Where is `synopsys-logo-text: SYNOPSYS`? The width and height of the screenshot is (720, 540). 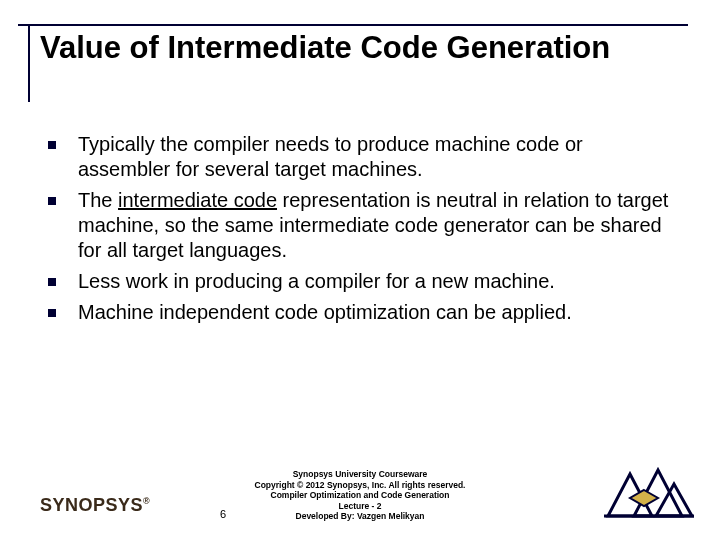
synopsys-logo-text: SYNOPSYS is located at coordinates (92, 505).